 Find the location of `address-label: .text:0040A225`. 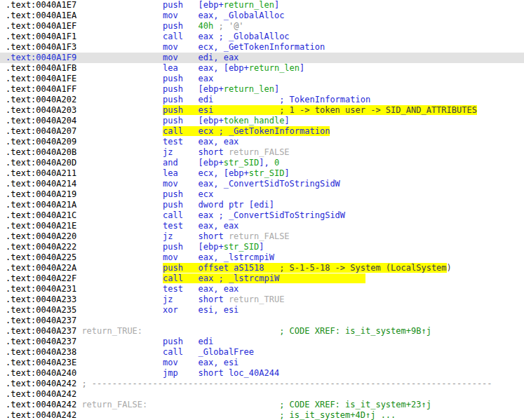

address-label: .text:0040A225 is located at coordinates (84, 257).